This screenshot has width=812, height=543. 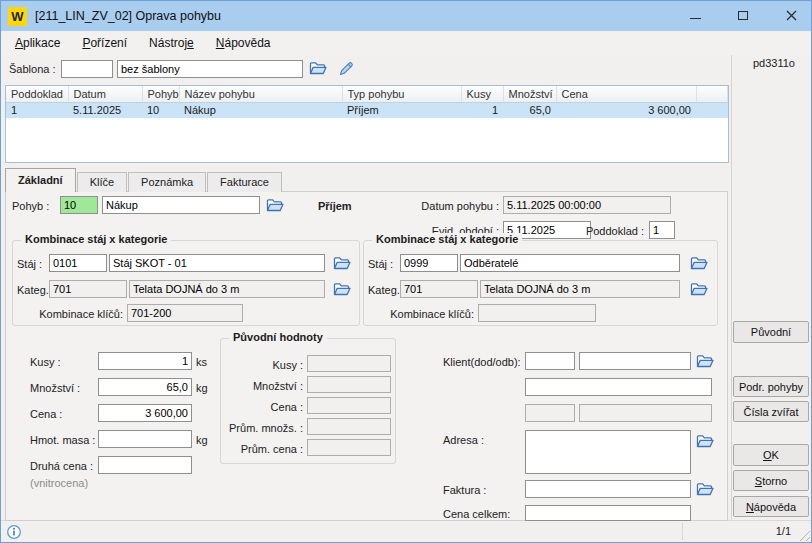 I want to click on puvodni-mnozstvi-label: Množství :, so click(x=262, y=386).